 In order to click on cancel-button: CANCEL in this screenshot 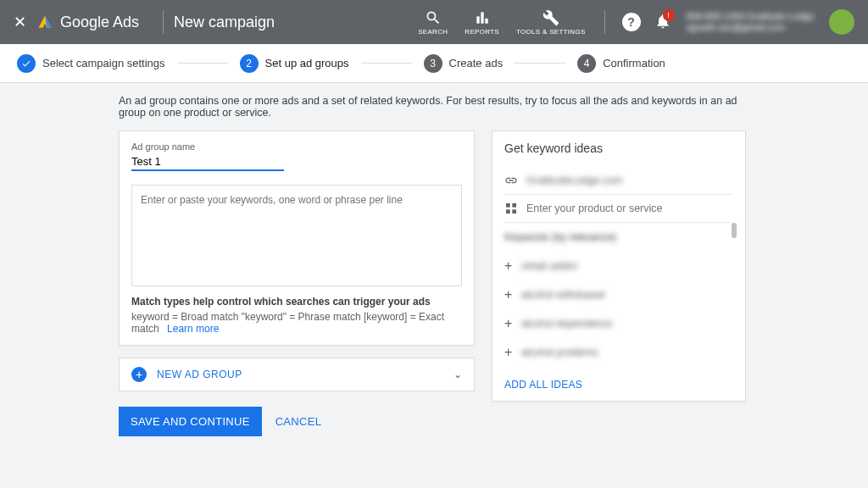, I will do `click(298, 422)`.